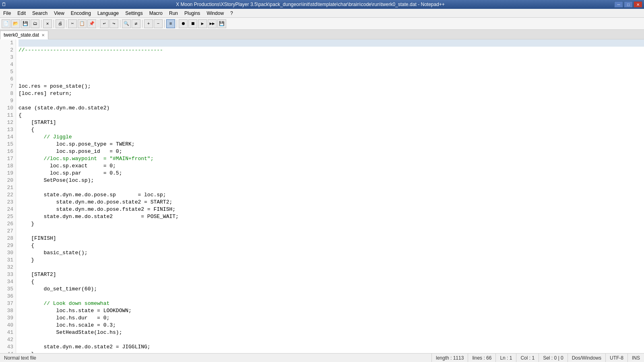  Describe the element at coordinates (8, 246) in the screenshot. I see `line-number-29: 29` at that location.